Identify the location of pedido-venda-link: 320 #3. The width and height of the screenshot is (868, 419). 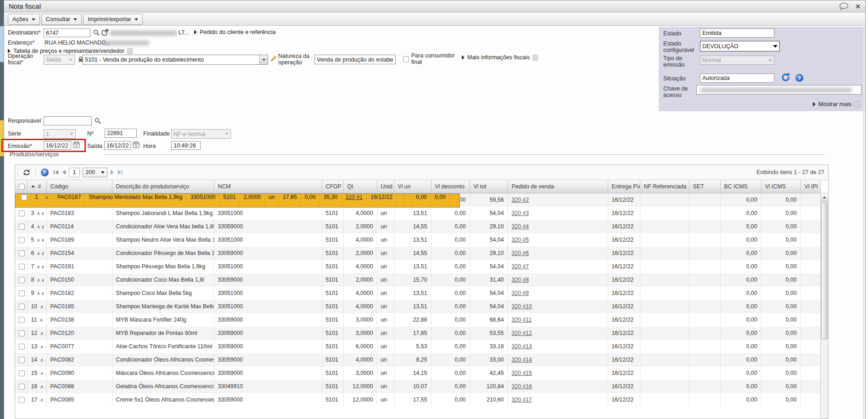
(521, 213).